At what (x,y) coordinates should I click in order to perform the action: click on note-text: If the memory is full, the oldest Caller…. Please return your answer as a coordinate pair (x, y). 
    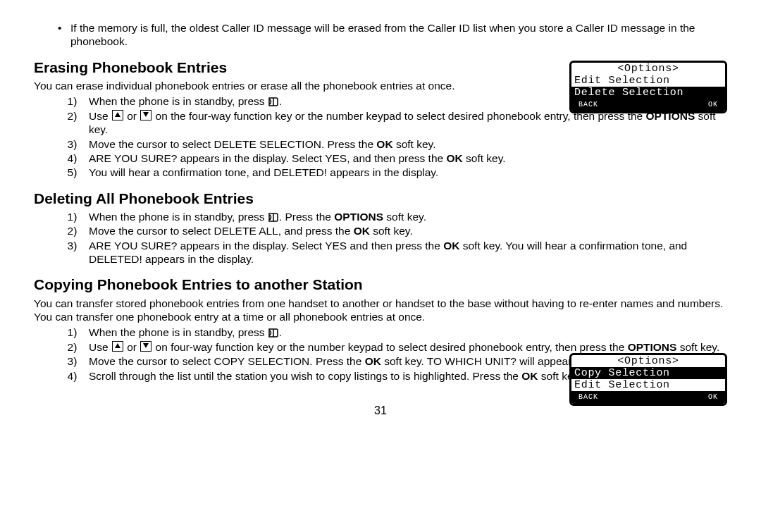
    Looking at the image, I should click on (399, 35).